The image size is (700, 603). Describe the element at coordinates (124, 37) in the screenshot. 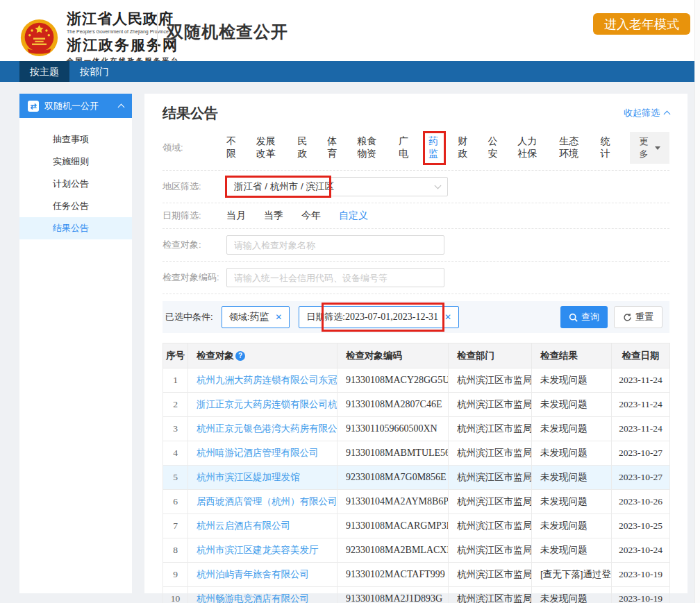

I see `logo-text: 浙江省人民政府 The People's Government of Zheji…` at that location.